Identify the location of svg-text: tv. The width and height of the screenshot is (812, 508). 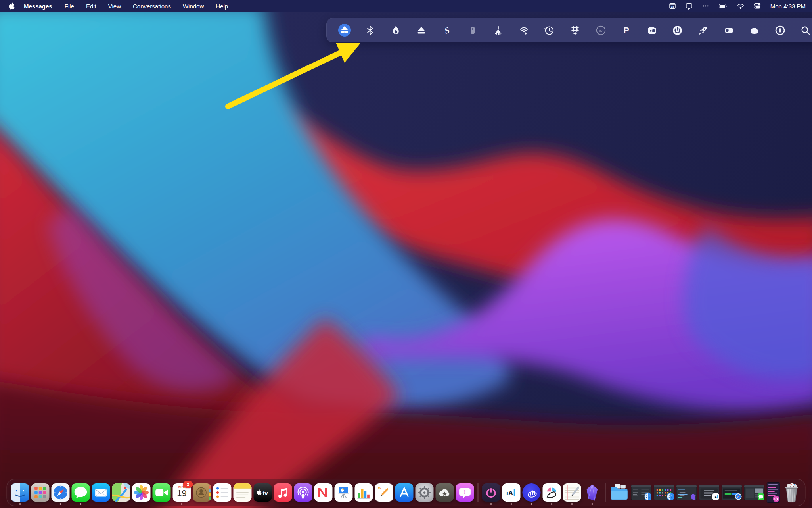
(266, 493).